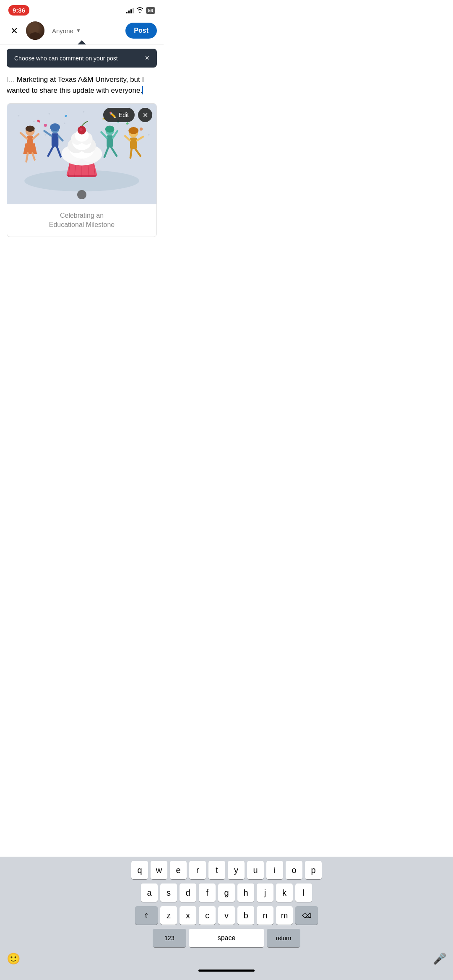 Image resolution: width=453 pixels, height=980 pixels. I want to click on post-button: Post, so click(141, 31).